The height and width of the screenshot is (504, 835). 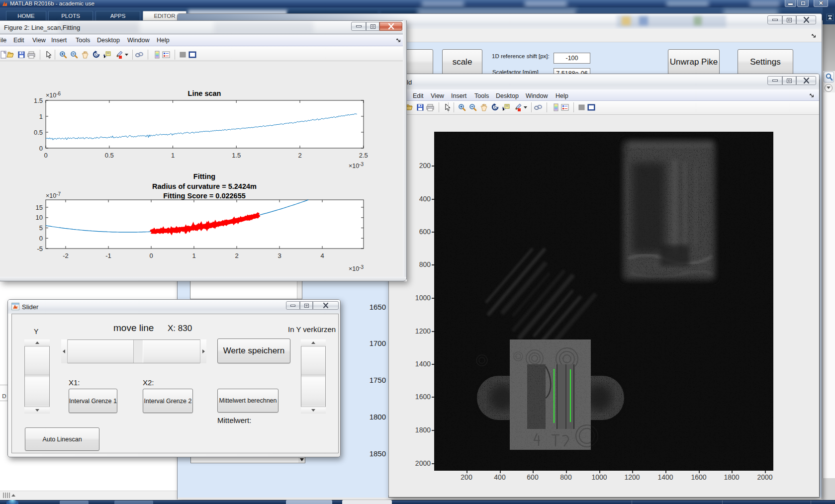 I want to click on svg-text: ×10-7, so click(x=54, y=195).